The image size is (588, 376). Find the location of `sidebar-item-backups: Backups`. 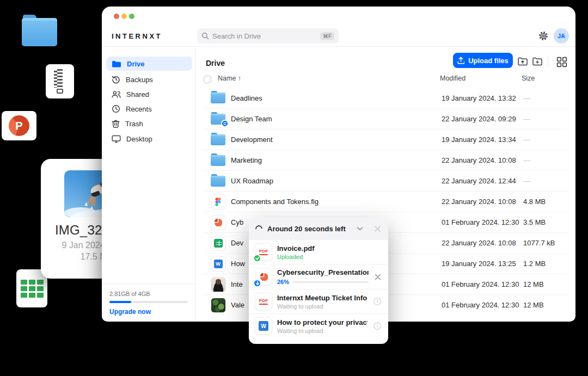

sidebar-item-backups: Backups is located at coordinates (149, 79).